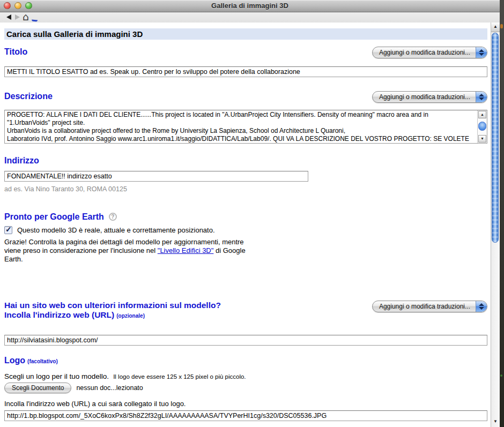  What do you see at coordinates (250, 6) in the screenshot?
I see `window-titlebar: Galleria di immagini 3D` at bounding box center [250, 6].